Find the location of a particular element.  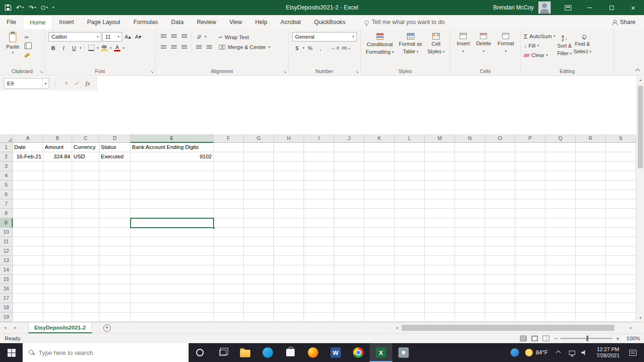

cell-M6 is located at coordinates (440, 195).